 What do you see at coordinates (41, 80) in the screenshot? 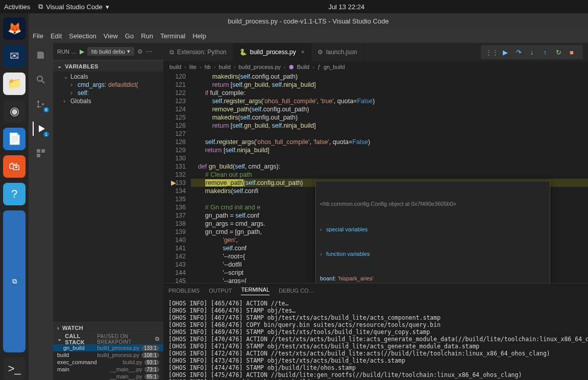
I see `search-icon` at bounding box center [41, 80].